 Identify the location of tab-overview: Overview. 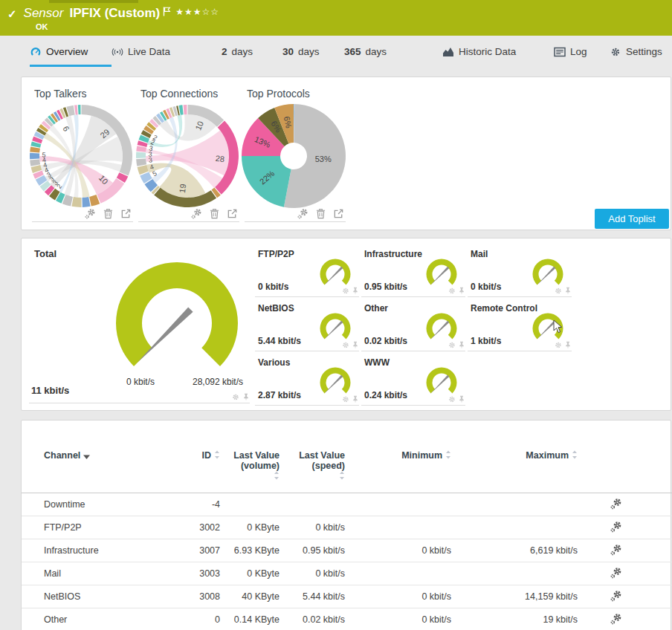
(59, 52).